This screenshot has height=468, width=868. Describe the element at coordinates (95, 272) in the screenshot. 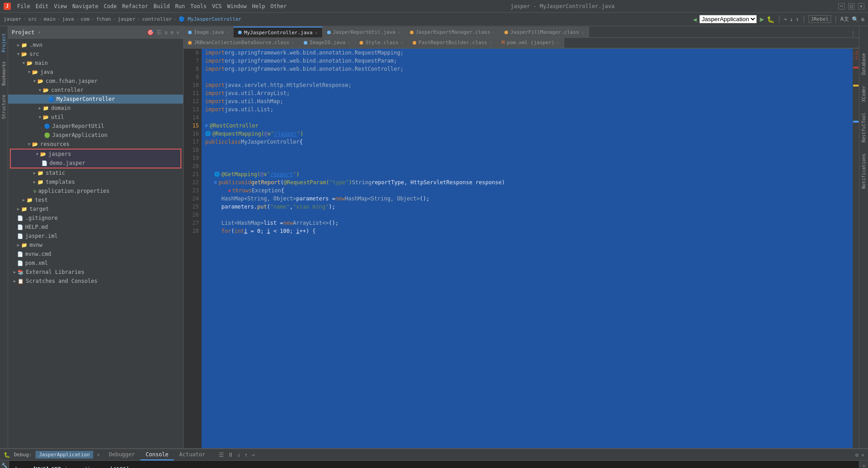

I see `tree-item-externallibs: ▶ 📚 External Libraries` at that location.